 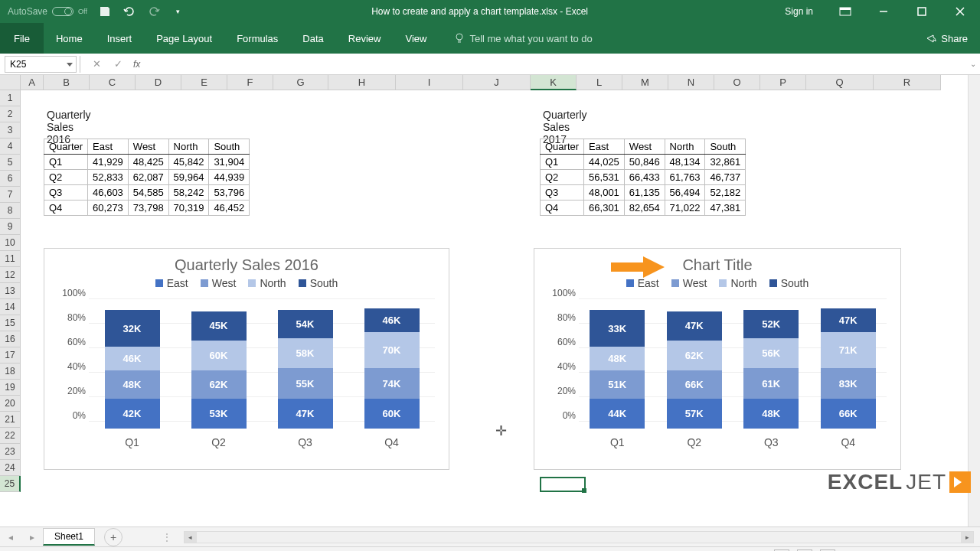 What do you see at coordinates (643, 178) in the screenshot?
I see `table-2017: QuarterEastWestNorthSouthQ144,02550,8464…` at bounding box center [643, 178].